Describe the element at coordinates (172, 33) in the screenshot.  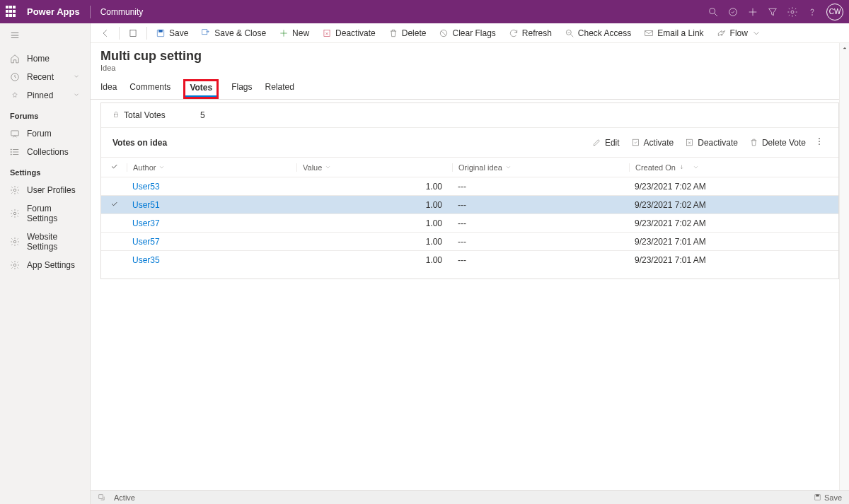
I see `save-button: Save` at that location.